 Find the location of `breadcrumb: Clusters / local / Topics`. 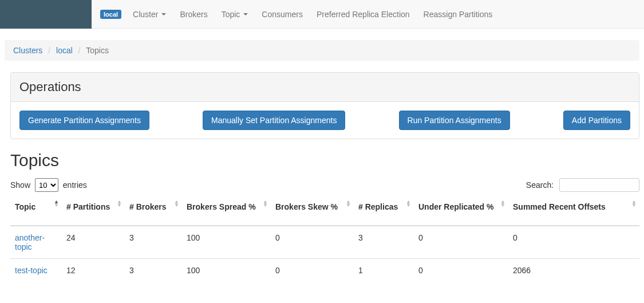

breadcrumb: Clusters / local / Topics is located at coordinates (322, 50).